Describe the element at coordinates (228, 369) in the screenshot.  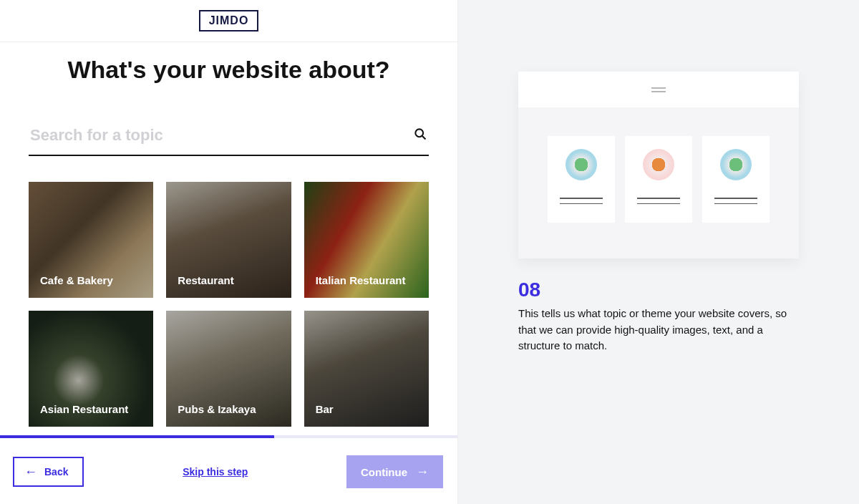
I see `topic-tile-pubs-izakaya: Pubs & Izakaya` at that location.